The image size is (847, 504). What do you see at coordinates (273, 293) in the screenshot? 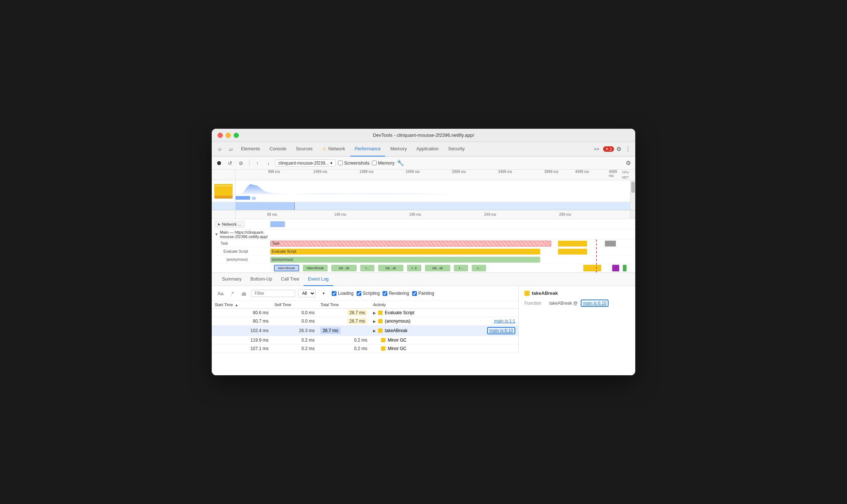
I see `filter-input` at bounding box center [273, 293].